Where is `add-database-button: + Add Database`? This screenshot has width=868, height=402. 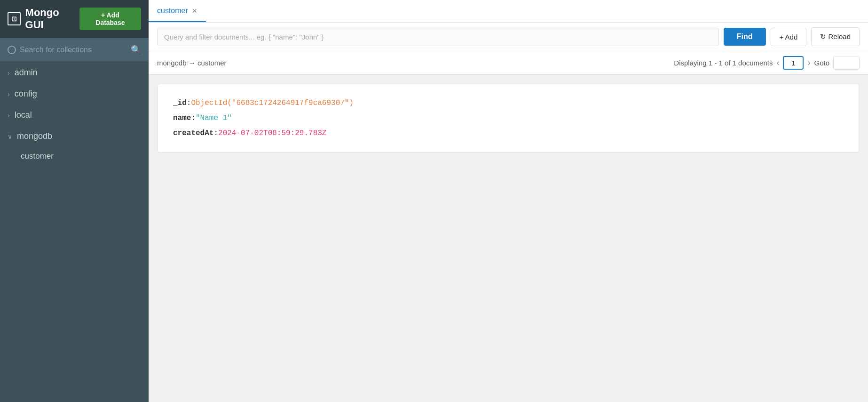
add-database-button: + Add Database is located at coordinates (110, 19).